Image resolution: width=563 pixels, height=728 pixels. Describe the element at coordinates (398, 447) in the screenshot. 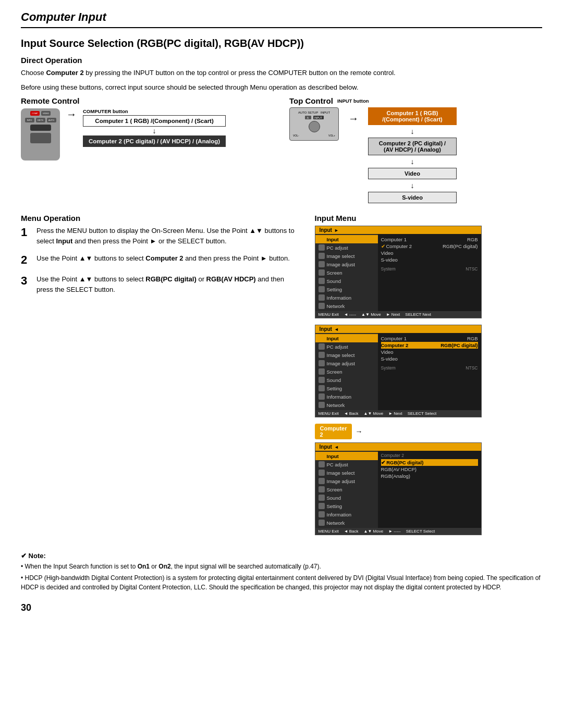

I see `im3-title-bar: Input ◄` at that location.